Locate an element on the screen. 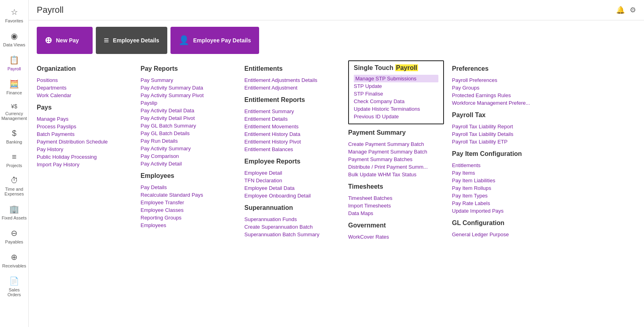 The image size is (644, 327). link-pay-history: Pay History is located at coordinates (85, 150).